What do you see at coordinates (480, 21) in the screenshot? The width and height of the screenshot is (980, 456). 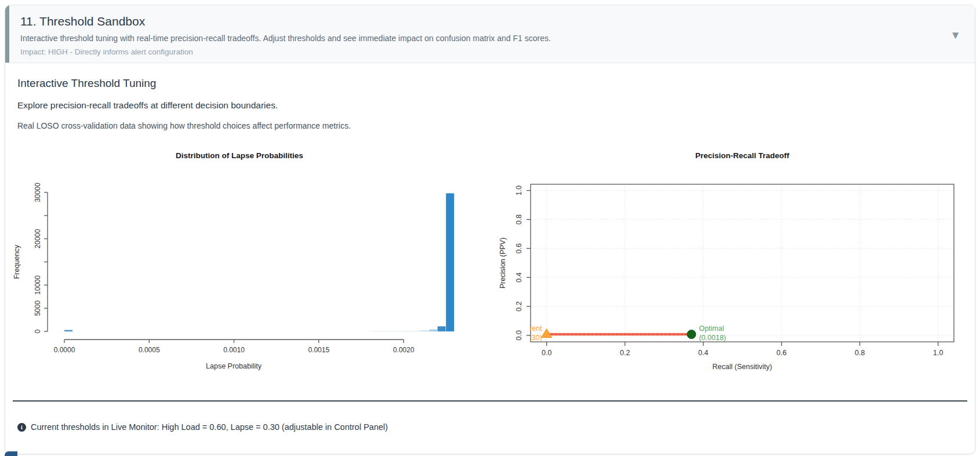 I see `page-title: 11. Threshold Sandbox` at bounding box center [480, 21].